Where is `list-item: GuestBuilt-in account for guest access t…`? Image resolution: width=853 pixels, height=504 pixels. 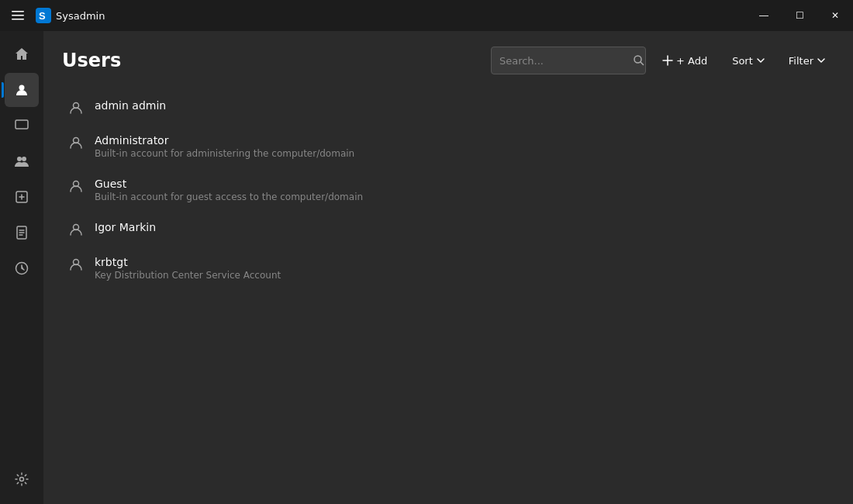
list-item: GuestBuilt-in account for guest access t… is located at coordinates (448, 190).